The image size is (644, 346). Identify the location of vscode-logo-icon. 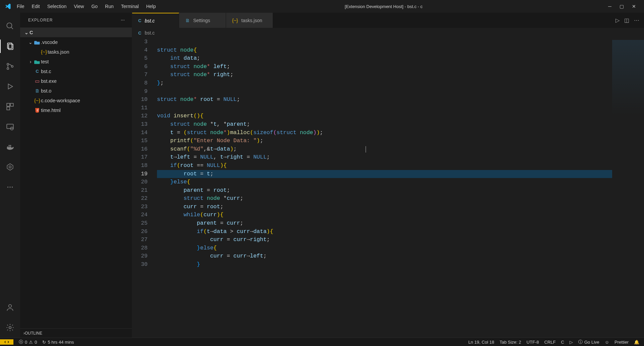
(8, 6).